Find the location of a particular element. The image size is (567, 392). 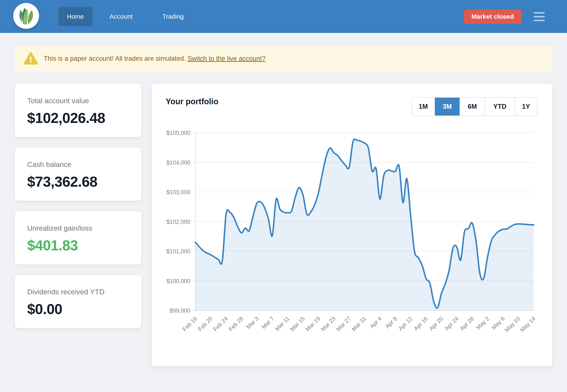

svg-text: Apr 12 is located at coordinates (405, 323).